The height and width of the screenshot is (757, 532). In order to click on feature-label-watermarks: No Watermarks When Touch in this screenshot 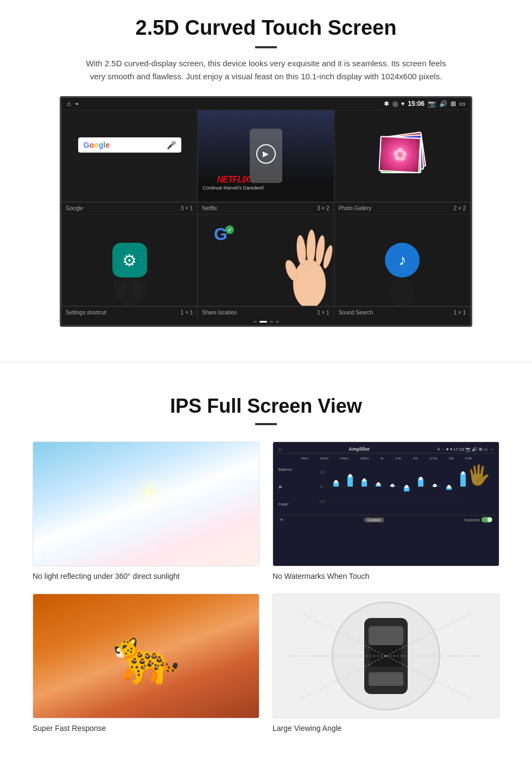, I will do `click(386, 576)`.